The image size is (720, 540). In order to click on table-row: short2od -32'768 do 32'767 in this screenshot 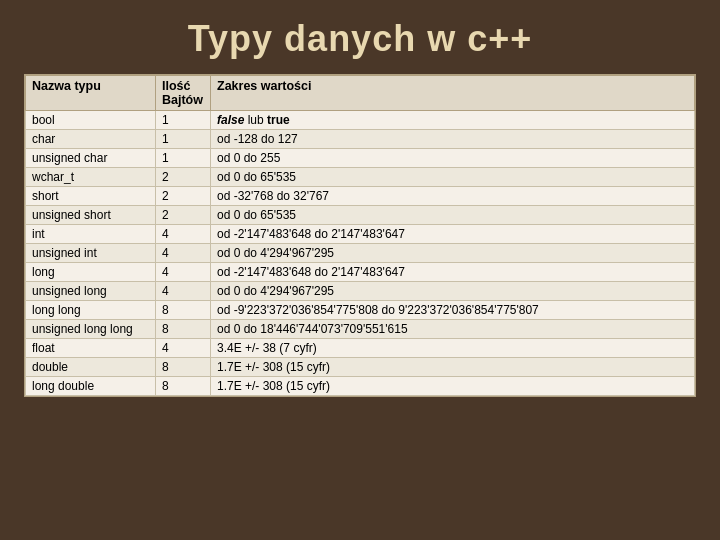, I will do `click(360, 196)`.